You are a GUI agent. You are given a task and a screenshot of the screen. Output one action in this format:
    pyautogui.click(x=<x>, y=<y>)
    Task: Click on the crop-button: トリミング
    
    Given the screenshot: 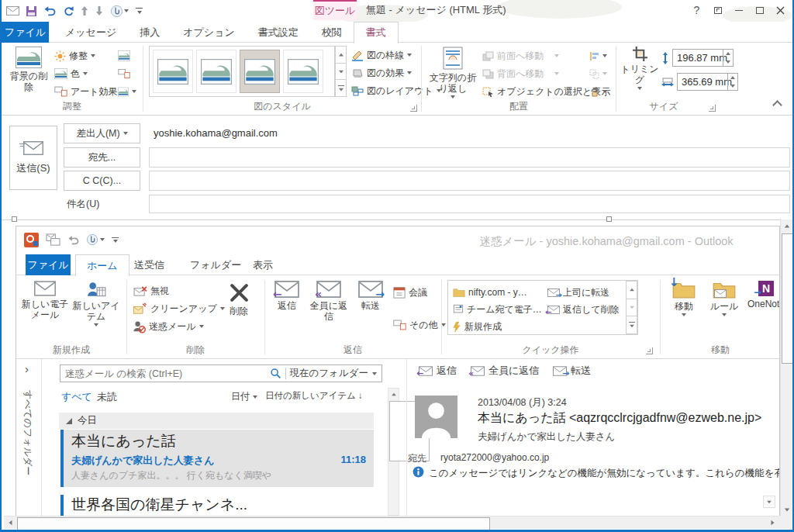 What is the action you would take?
    pyautogui.click(x=640, y=68)
    